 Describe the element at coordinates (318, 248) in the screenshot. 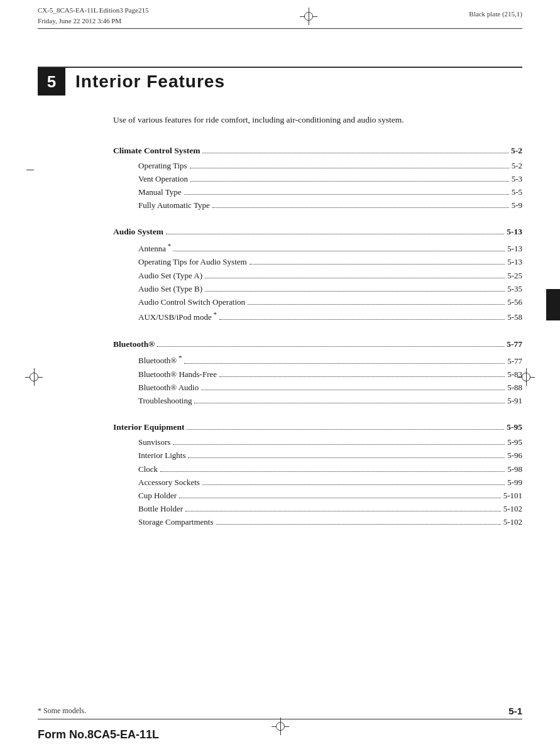

I see `toc-sub-audio-0: Antenna *5-13` at that location.